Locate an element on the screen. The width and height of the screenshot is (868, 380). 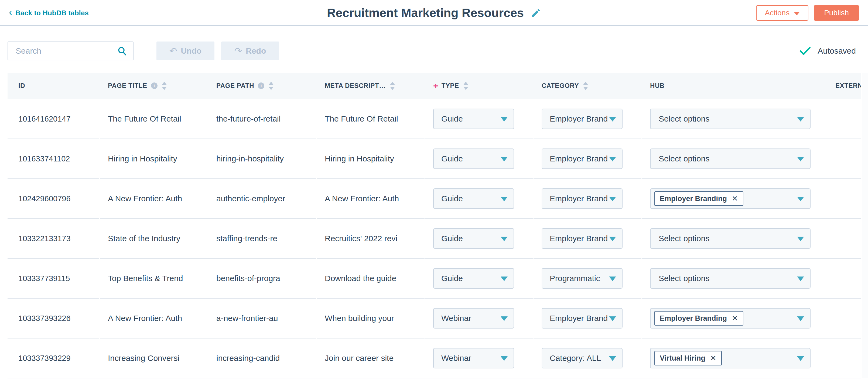
page-title-cell: Increasing Conversi is located at coordinates (144, 358).